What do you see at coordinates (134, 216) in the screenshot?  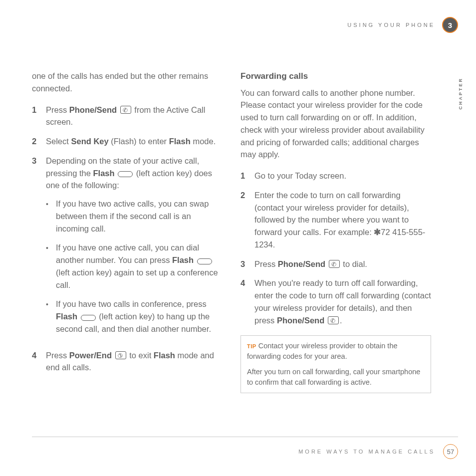 I see `list-item: • If you have two active calls, you can …` at bounding box center [134, 216].